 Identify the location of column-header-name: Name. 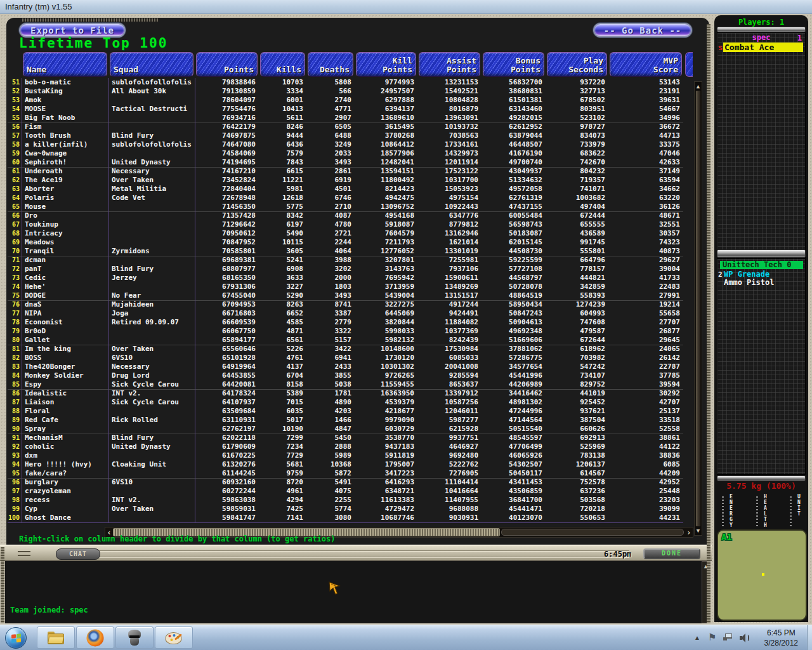
(65, 65).